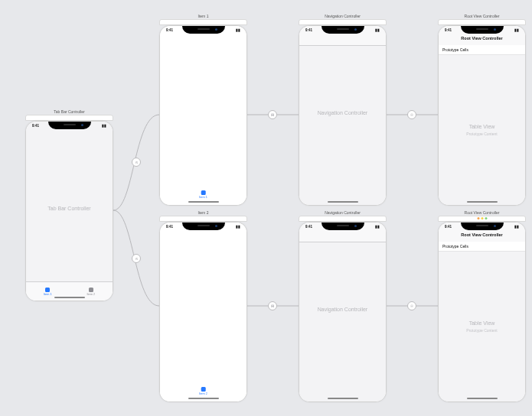 The image size is (532, 416). Describe the element at coordinates (204, 110) in the screenshot. I see `scene-item-1: Item 1 9:41 ▮▮ Item 1` at that location.